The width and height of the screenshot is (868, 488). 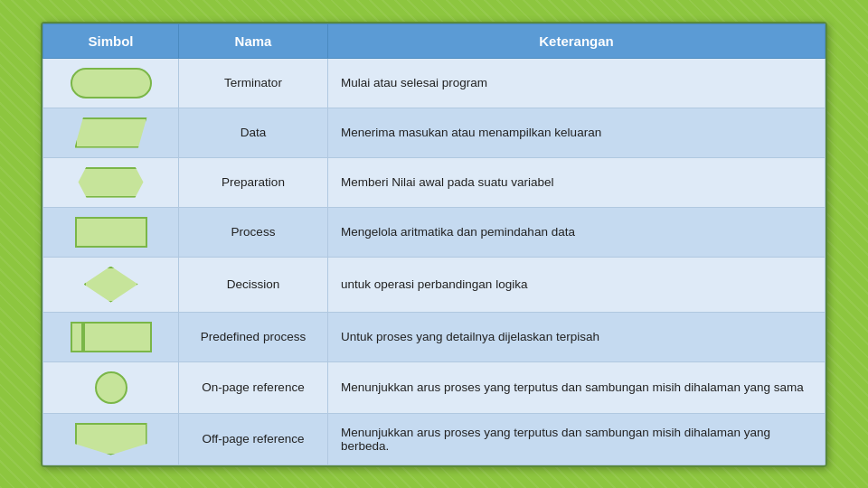 I want to click on symbol-predefined, so click(x=110, y=337).